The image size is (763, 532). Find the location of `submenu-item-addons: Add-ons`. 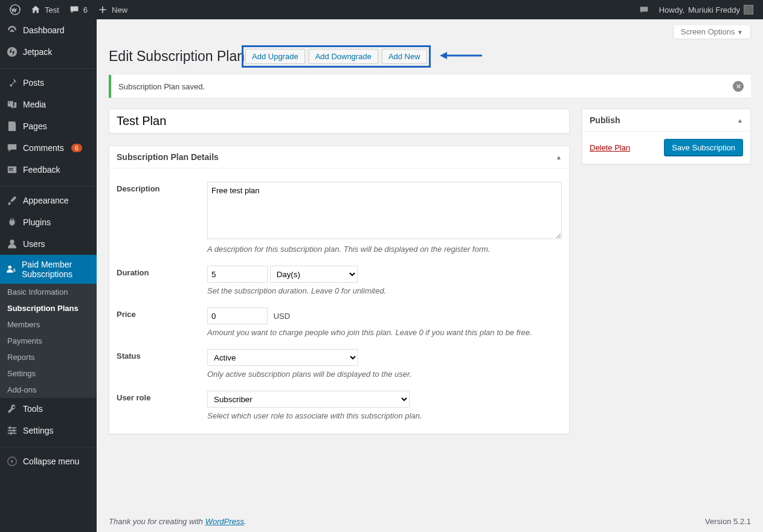

submenu-item-addons: Add-ons is located at coordinates (48, 390).